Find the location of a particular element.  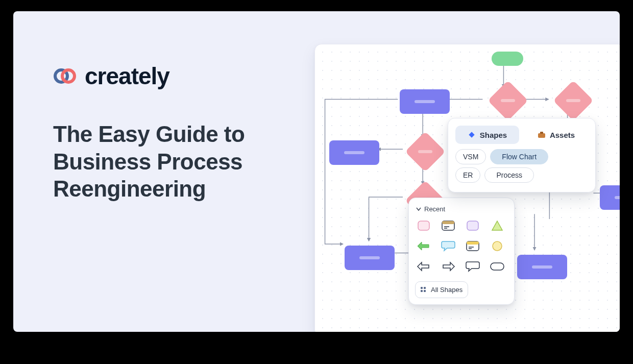

shape-circle is located at coordinates (497, 246).